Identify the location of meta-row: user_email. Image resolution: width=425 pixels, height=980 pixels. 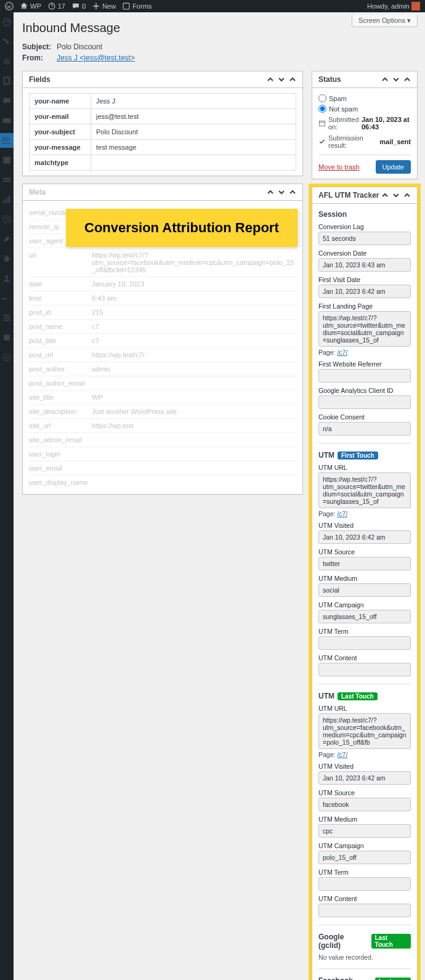
(163, 468).